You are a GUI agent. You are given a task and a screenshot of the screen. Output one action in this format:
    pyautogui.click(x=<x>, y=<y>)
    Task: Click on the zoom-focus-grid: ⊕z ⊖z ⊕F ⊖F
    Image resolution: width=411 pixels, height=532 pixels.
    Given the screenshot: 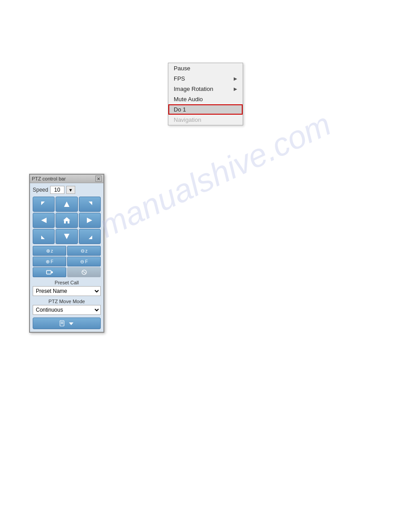 What is the action you would take?
    pyautogui.click(x=67, y=256)
    